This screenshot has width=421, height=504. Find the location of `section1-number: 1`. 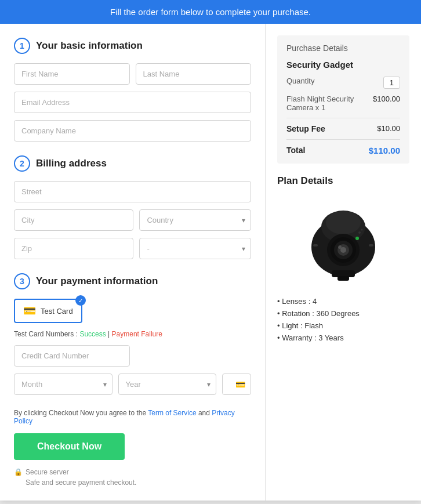

section1-number: 1 is located at coordinates (22, 46).